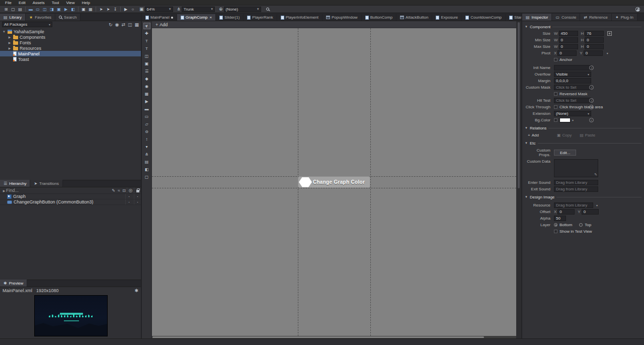 The width and height of the screenshot is (644, 345). What do you see at coordinates (533, 135) in the screenshot?
I see `add-relation-button: + Add` at bounding box center [533, 135].